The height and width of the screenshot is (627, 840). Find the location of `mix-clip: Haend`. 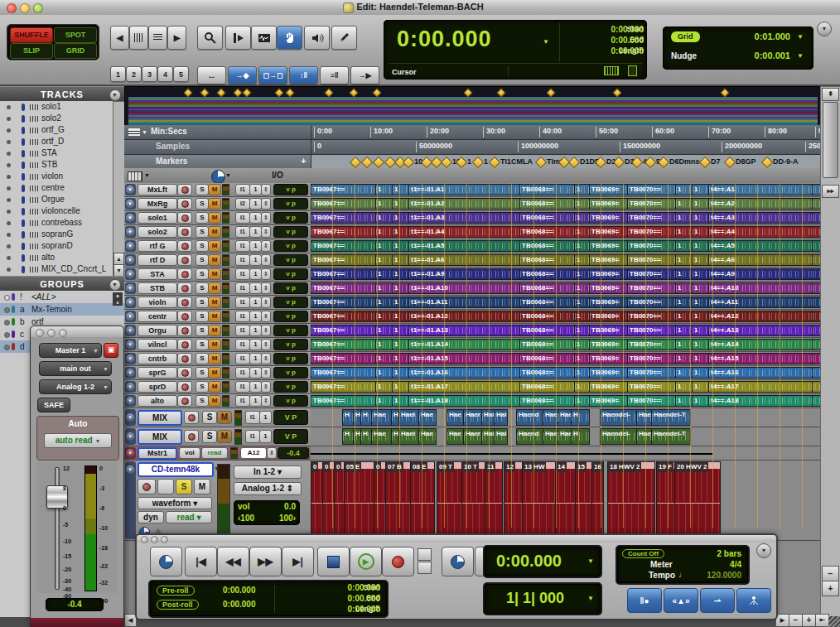

mix-clip: Haend is located at coordinates (530, 436).